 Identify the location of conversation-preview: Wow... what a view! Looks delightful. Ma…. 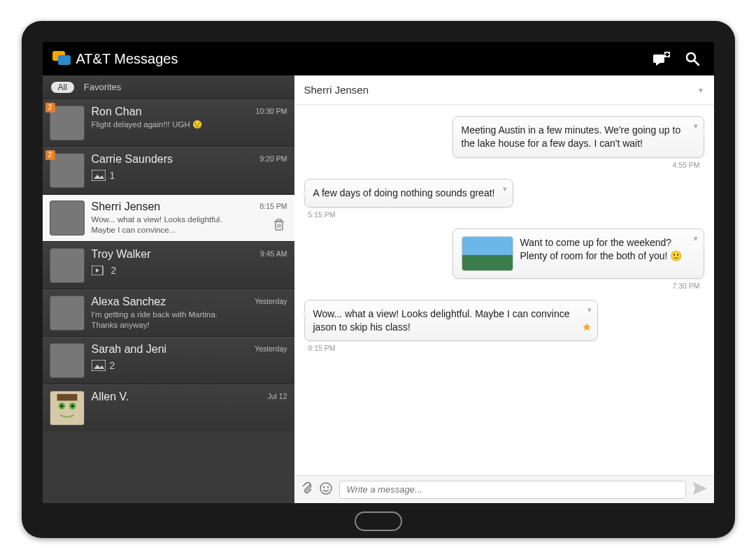
(165, 225).